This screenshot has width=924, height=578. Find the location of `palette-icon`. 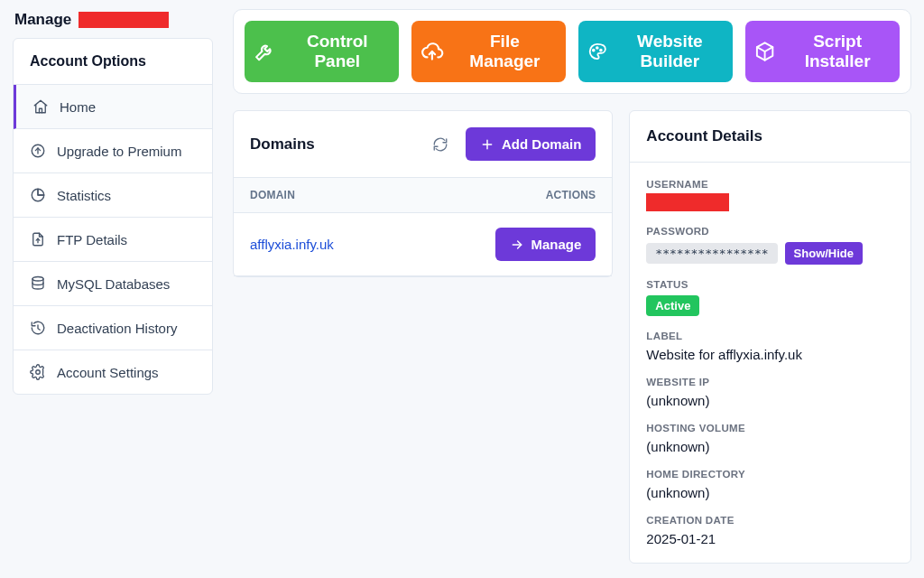

palette-icon is located at coordinates (597, 51).